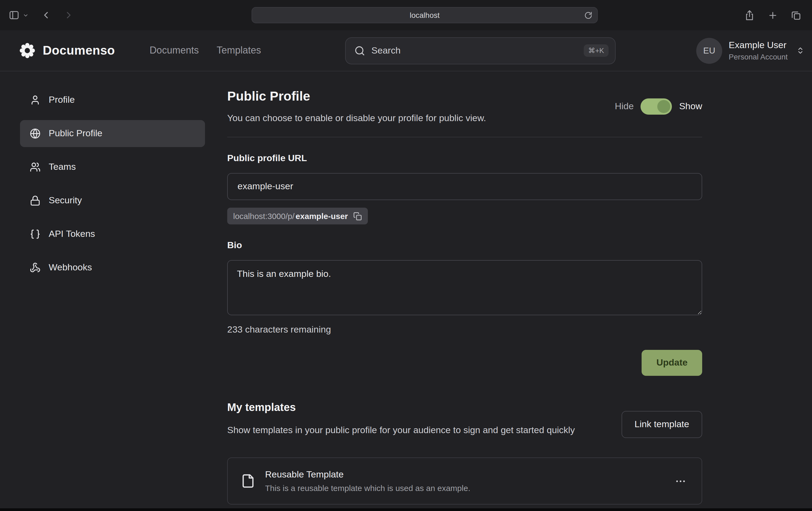 This screenshot has height=511, width=812. What do you see at coordinates (425, 15) in the screenshot?
I see `url-text: localhost` at bounding box center [425, 15].